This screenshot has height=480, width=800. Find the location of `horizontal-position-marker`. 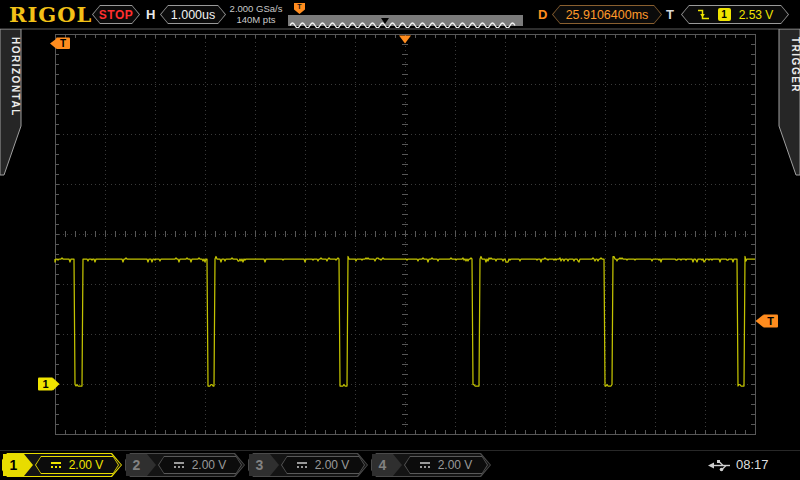

horizontal-position-marker is located at coordinates (405, 40).